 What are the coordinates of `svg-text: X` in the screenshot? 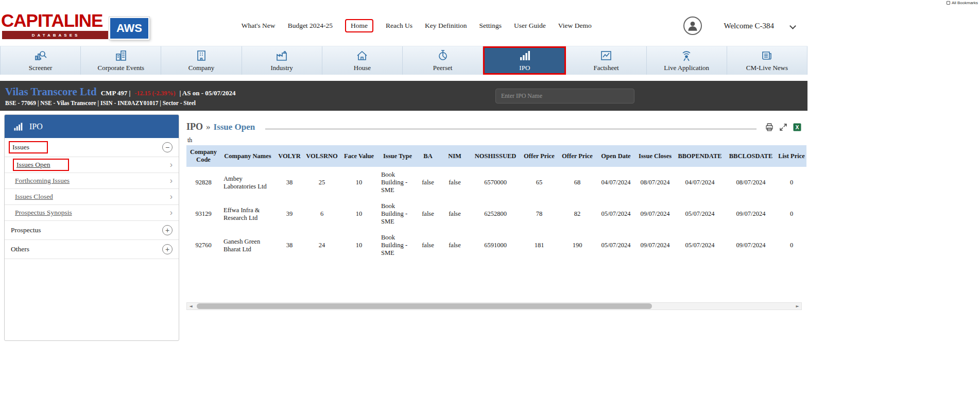 It's located at (797, 127).